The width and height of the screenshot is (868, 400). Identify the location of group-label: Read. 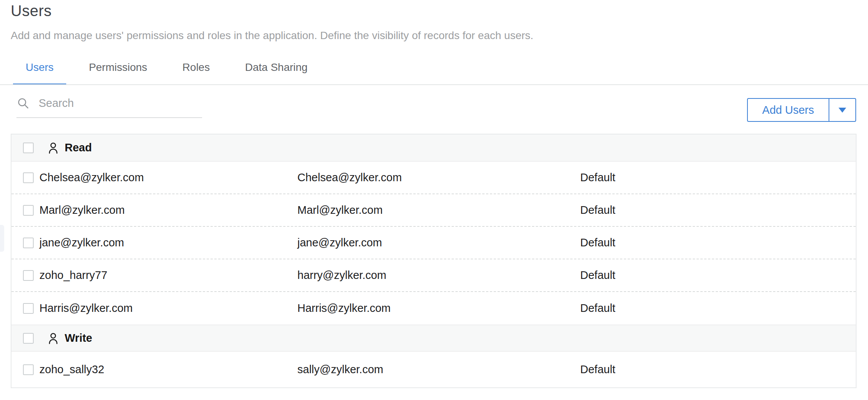
(78, 148).